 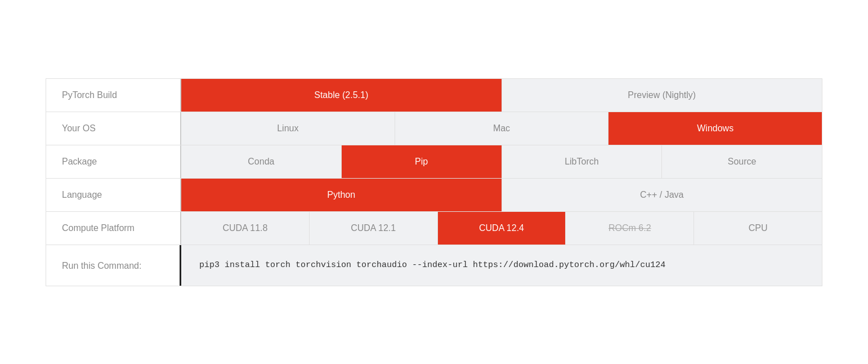 What do you see at coordinates (742, 162) in the screenshot?
I see `option-package-source: Source` at bounding box center [742, 162].